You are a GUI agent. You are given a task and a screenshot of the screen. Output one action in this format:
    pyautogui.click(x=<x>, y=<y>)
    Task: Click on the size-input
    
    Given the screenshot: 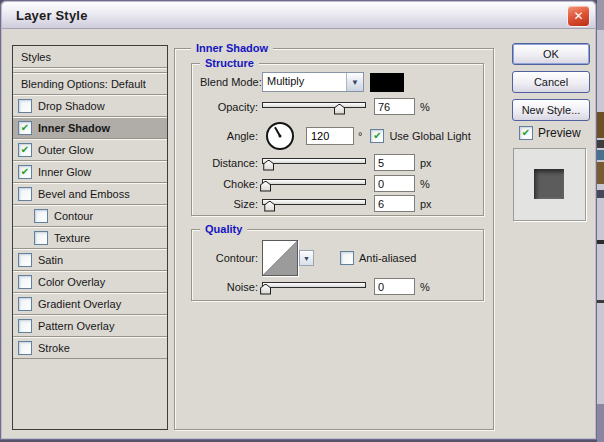 What is the action you would take?
    pyautogui.click(x=394, y=204)
    